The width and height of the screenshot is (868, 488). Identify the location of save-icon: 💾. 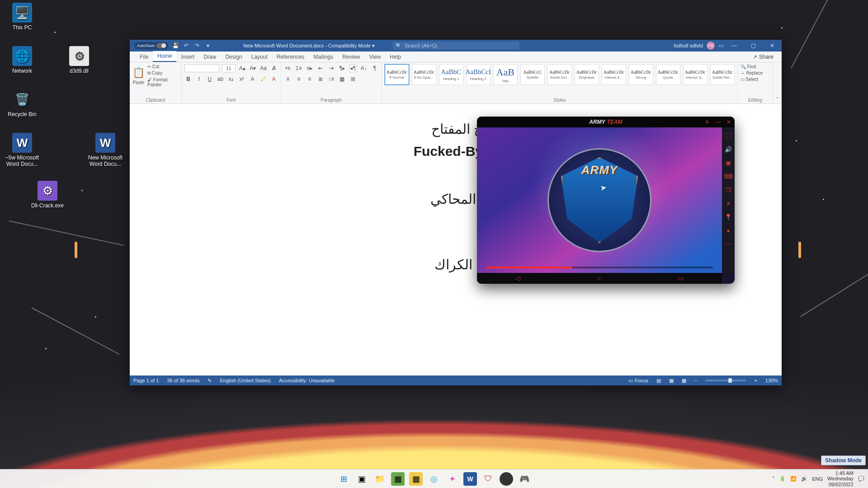
(175, 46).